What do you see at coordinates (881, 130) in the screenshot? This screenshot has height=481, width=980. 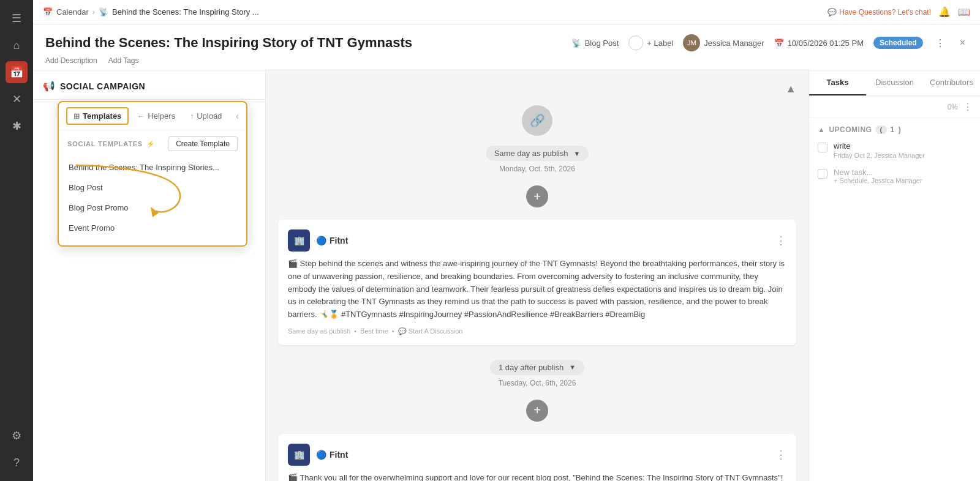 I see `upcoming-count: (` at bounding box center [881, 130].